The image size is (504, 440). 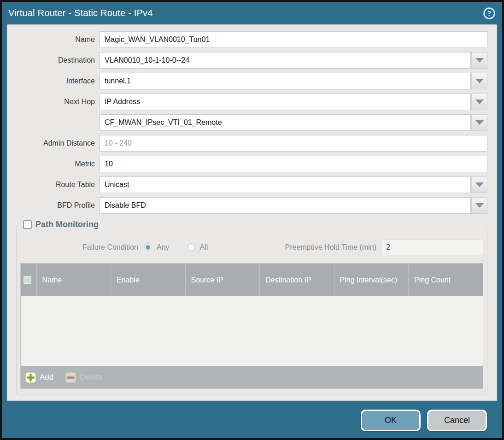 I want to click on route-table-dropdown-button, so click(x=479, y=185).